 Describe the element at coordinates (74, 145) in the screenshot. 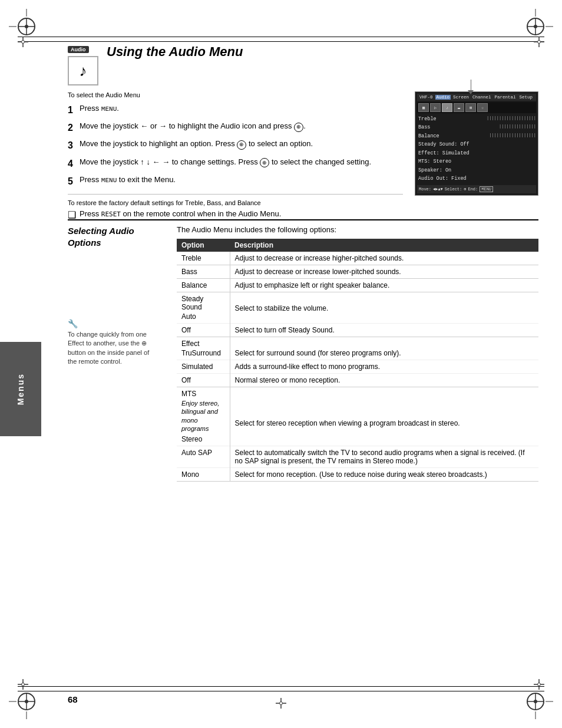

I see `step-3-num: 3` at that location.